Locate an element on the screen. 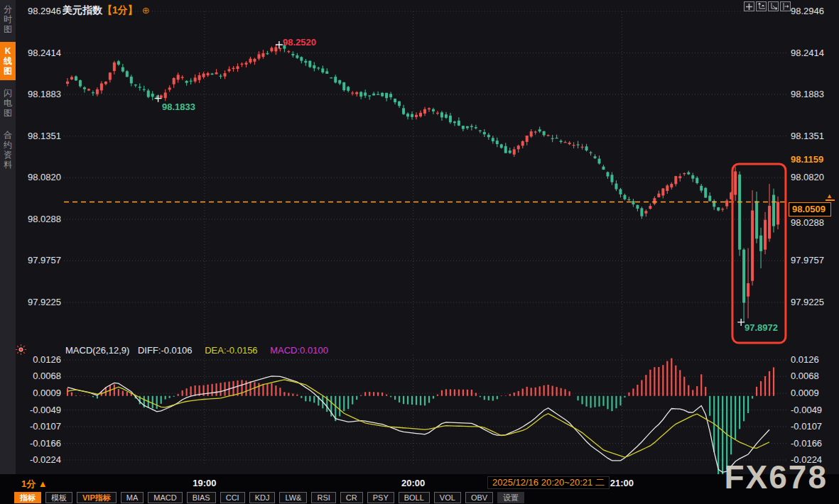 Image resolution: width=839 pixels, height=504 pixels. macd-axis-label-left: -0.0049 is located at coordinates (40, 410).